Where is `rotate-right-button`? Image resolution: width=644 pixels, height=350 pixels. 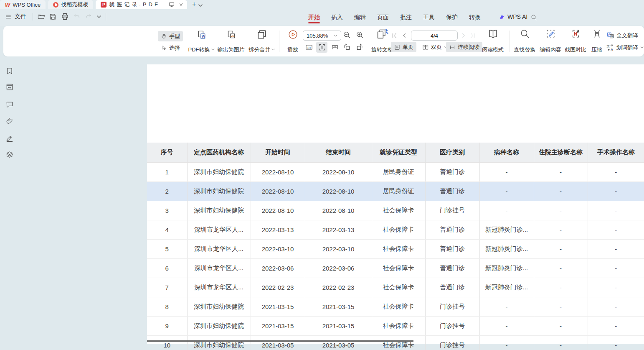 rotate-right-button is located at coordinates (360, 48).